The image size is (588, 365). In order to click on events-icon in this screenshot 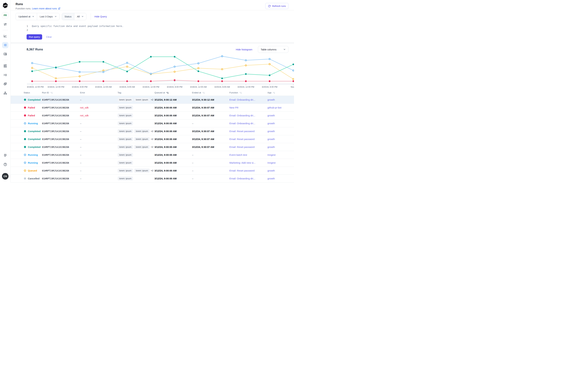, I will do `click(5, 84)`.